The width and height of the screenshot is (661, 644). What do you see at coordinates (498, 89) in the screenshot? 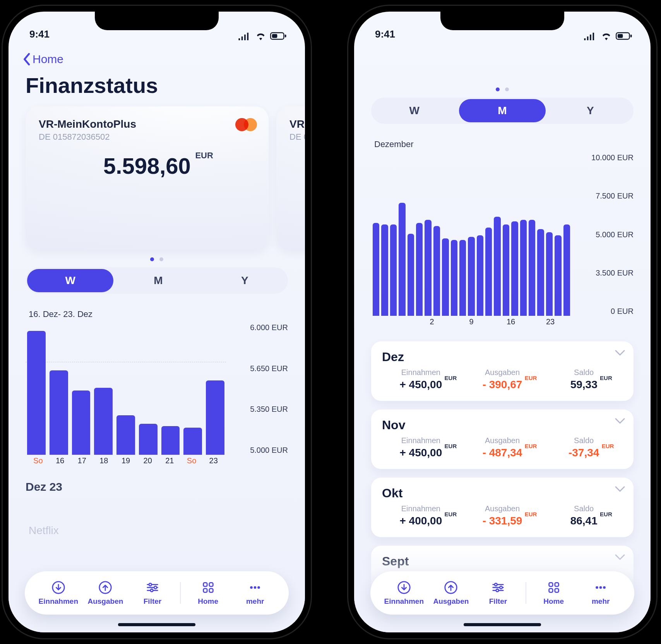
I see `dot-active` at bounding box center [498, 89].